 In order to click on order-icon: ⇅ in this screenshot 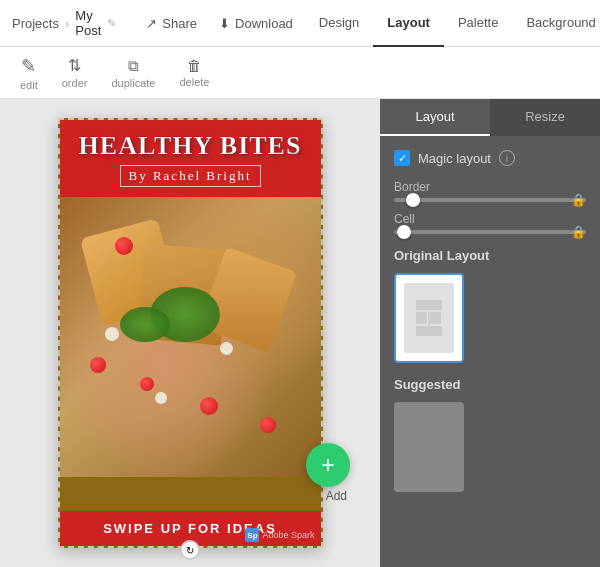, I will do `click(74, 66)`.